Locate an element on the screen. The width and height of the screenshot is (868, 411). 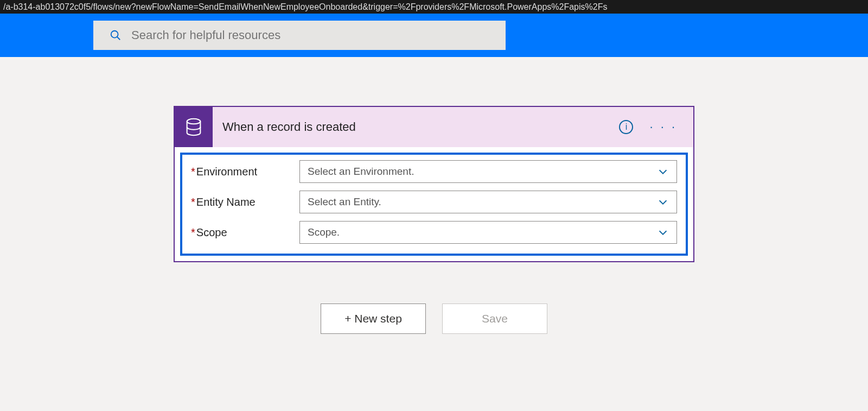
param-row-scope: *Scope Scope. is located at coordinates (434, 232).